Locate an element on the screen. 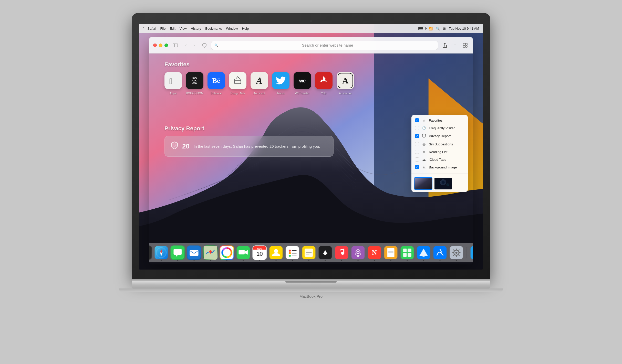 Image resolution: width=622 pixels, height=364 pixels. nav-buttons: ‹ › is located at coordinates (190, 45).